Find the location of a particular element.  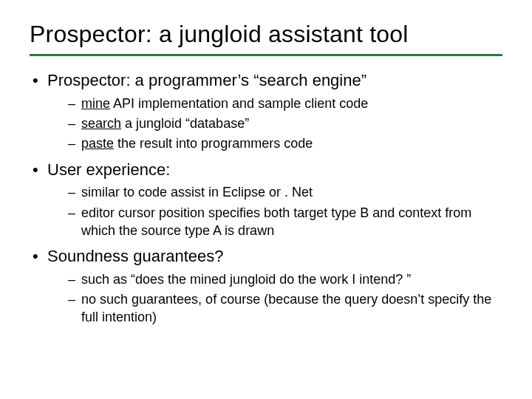

bullet-text: Prospector: a programmer’s “search engin… is located at coordinates (207, 80).